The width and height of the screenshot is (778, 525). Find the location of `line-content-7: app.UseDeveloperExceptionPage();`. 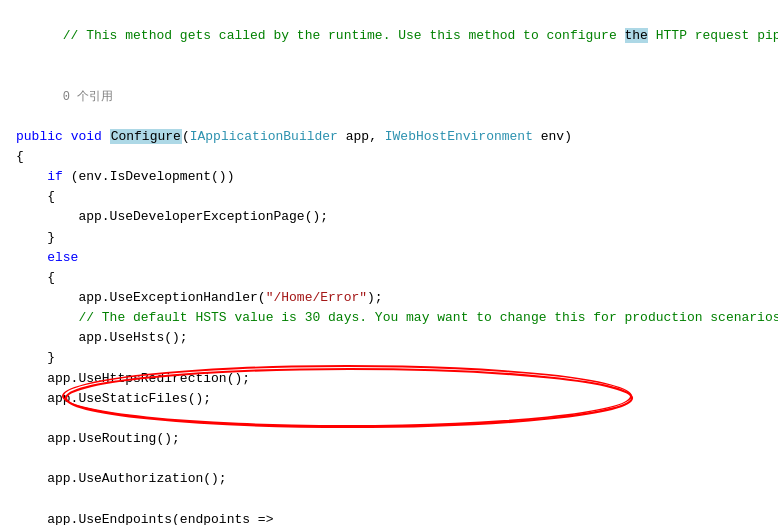

line-content-7: app.UseDeveloperExceptionPage(); is located at coordinates (391, 217).